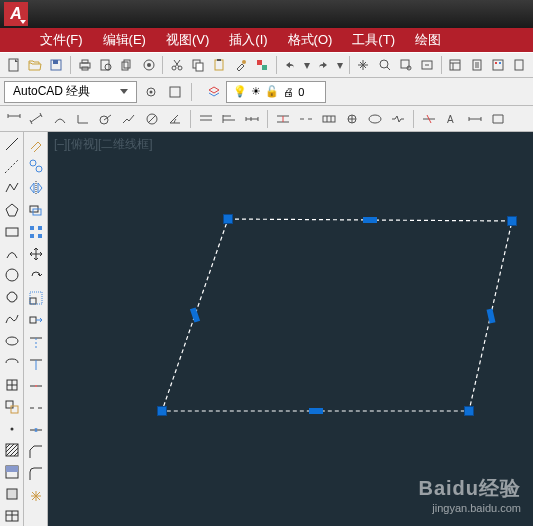 The height and width of the screenshot is (526, 533). Describe the element at coordinates (36, 254) in the screenshot. I see `move-icon` at that location.